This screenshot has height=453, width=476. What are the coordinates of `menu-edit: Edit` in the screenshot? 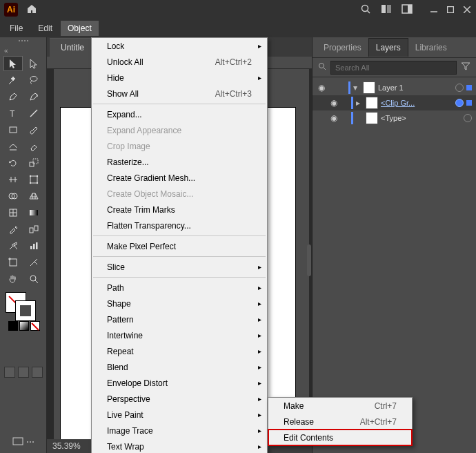 It's located at (46, 28).